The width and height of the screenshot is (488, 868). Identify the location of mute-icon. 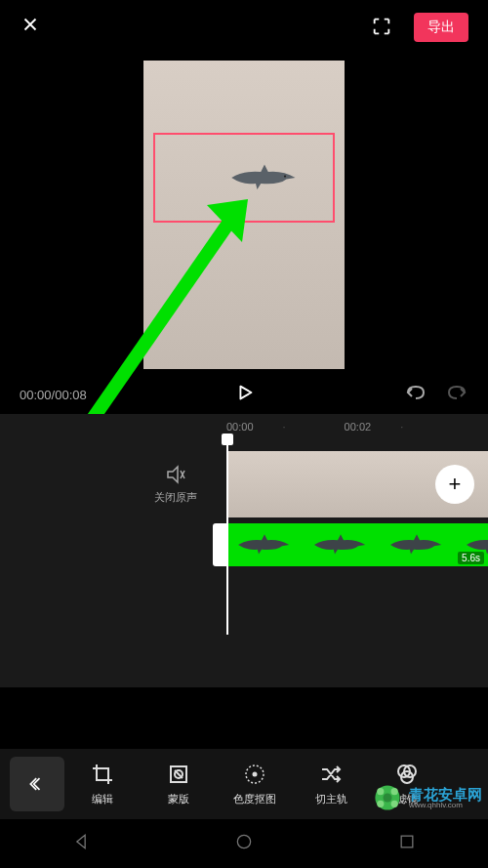
(176, 475).